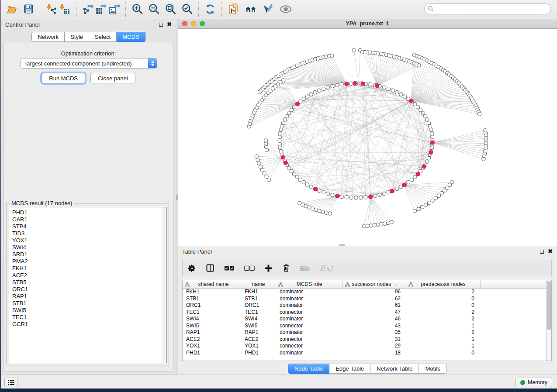  I want to click on mcds-result-item: STB1, so click(85, 303).